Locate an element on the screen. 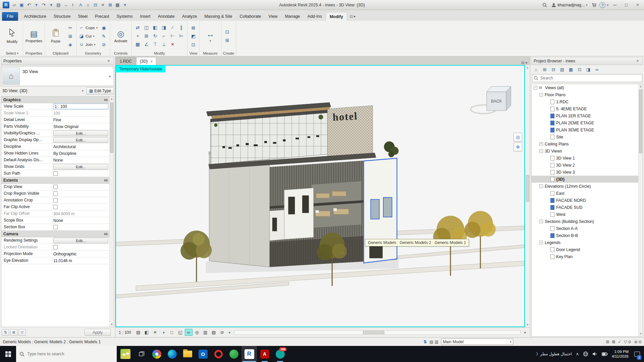 Image resolution: width=644 pixels, height=362 pixels. apply-coping-icon: ◉ is located at coordinates (104, 27).